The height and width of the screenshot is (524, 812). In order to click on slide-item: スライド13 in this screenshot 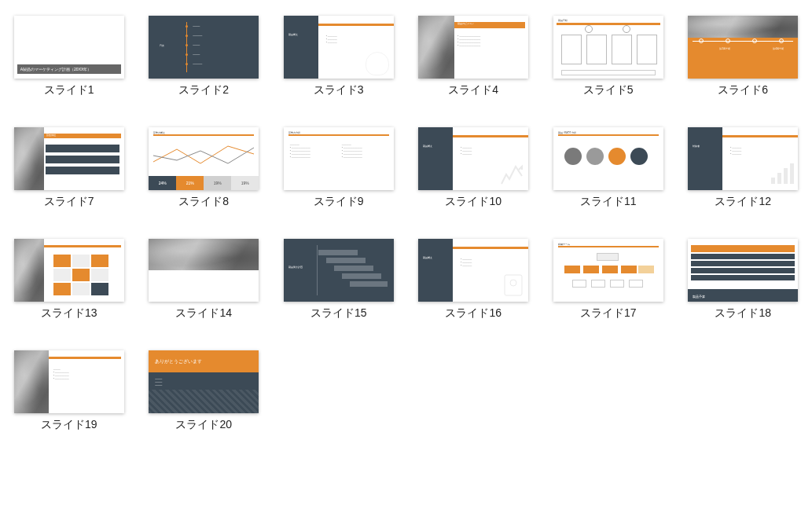, I will do `click(69, 280)`.